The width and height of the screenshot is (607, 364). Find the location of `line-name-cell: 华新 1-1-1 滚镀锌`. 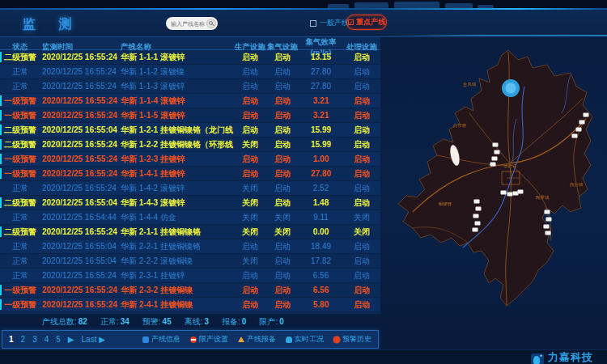

line-name-cell: 华新 1-1-1 滚镀锌 is located at coordinates (176, 57).